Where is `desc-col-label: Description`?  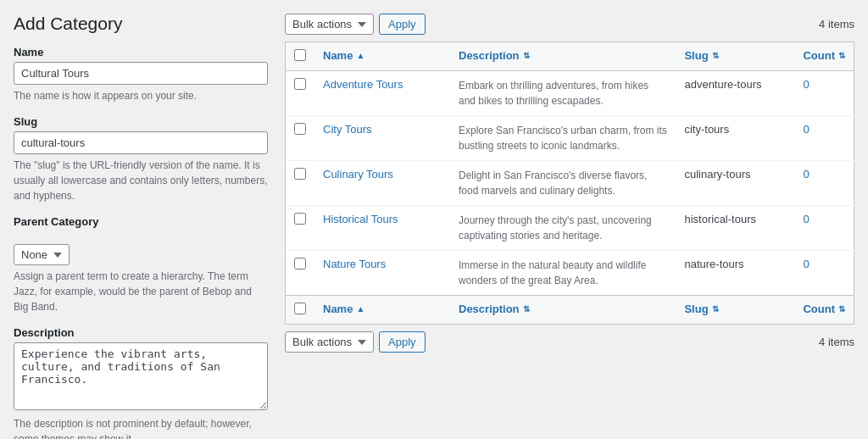
desc-col-label: Description is located at coordinates (489, 56).